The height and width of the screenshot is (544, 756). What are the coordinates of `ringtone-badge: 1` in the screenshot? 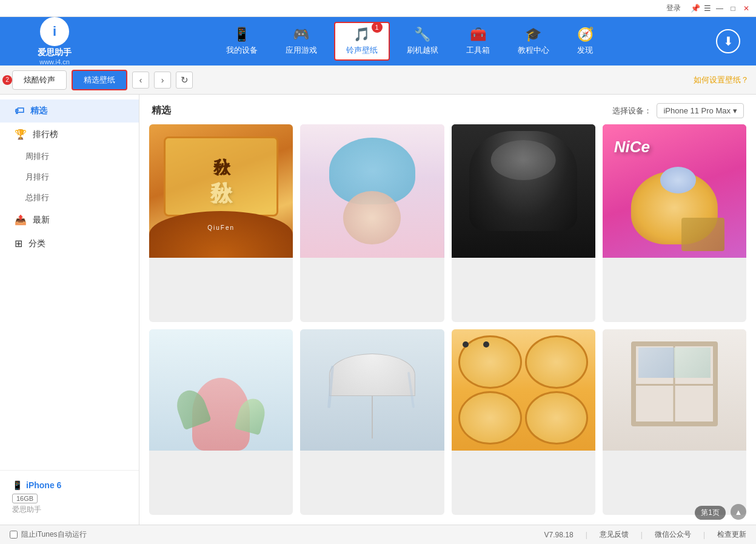 It's located at (377, 27).